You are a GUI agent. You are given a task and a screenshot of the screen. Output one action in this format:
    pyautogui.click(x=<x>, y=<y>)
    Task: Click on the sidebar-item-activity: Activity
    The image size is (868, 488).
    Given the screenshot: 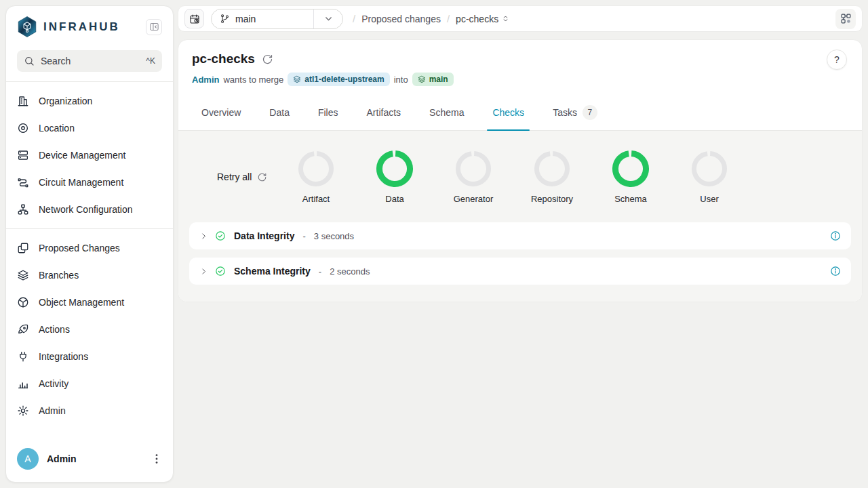 What is the action you would take?
    pyautogui.click(x=90, y=384)
    